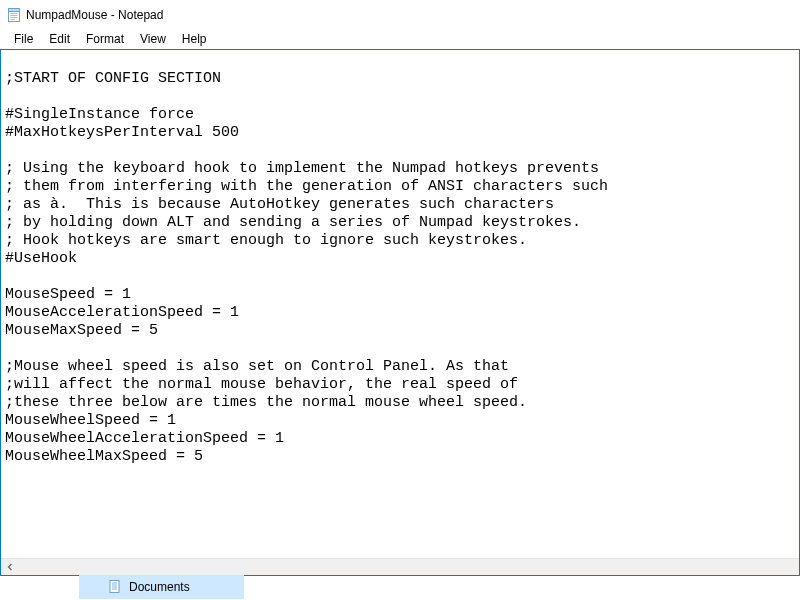 This screenshot has width=800, height=600. What do you see at coordinates (115, 587) in the screenshot?
I see `documents-icon` at bounding box center [115, 587].